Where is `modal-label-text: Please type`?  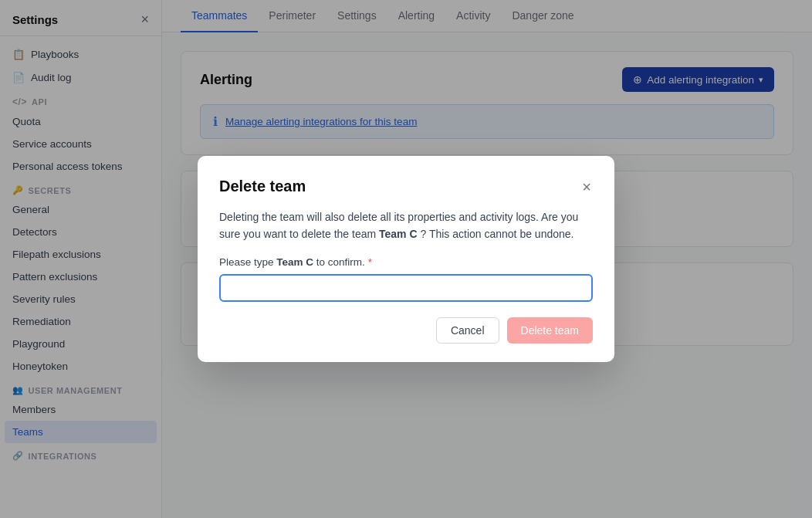
modal-label-text: Please type is located at coordinates (247, 262).